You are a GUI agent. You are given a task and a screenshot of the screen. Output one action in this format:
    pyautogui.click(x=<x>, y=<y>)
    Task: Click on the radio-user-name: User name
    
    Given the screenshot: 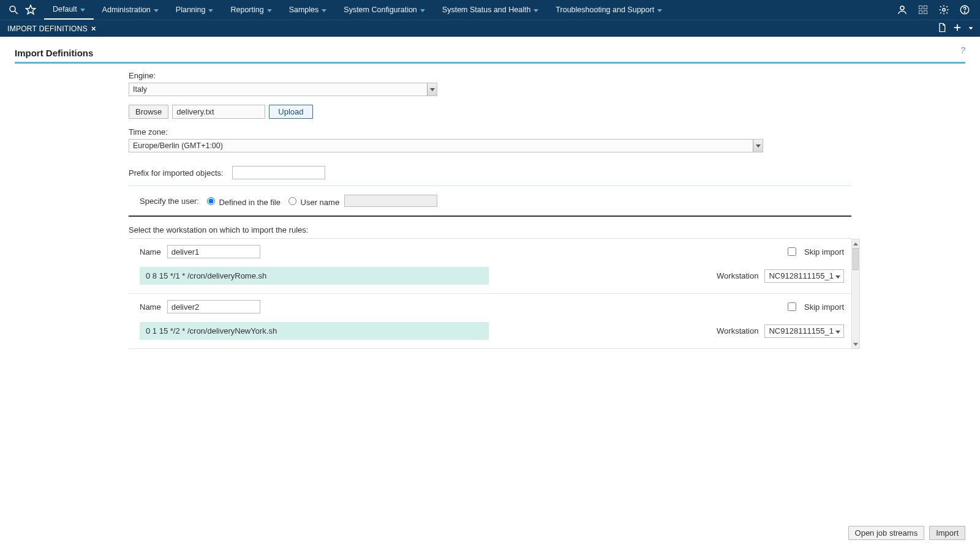 What is the action you would take?
    pyautogui.click(x=312, y=201)
    